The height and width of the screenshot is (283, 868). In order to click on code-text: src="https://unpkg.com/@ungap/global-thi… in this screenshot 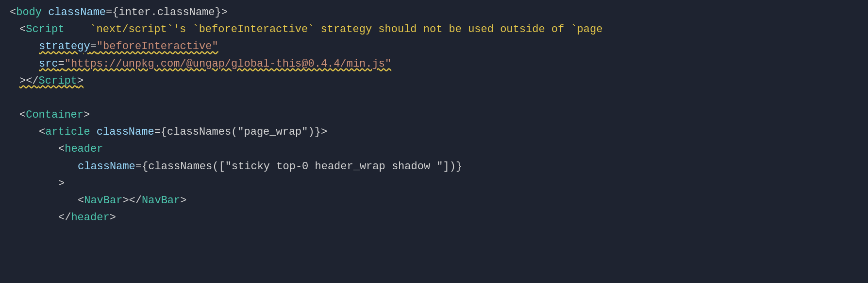, I will do `click(215, 64)`.